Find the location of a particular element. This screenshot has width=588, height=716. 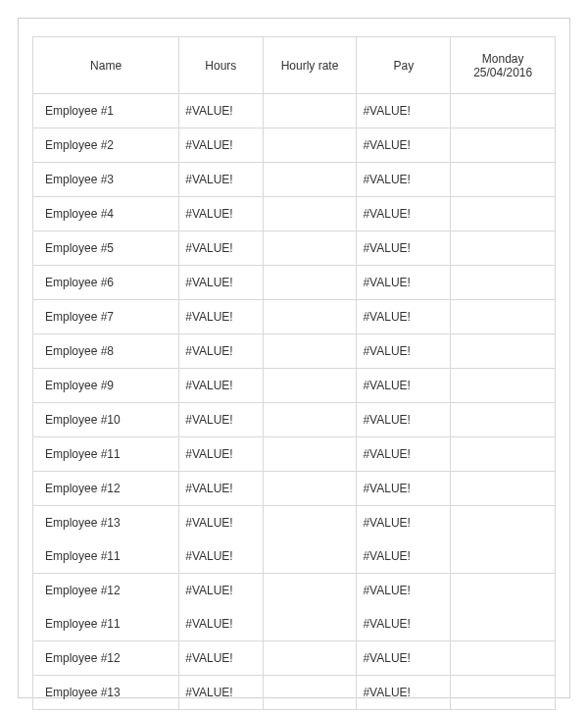

header-date-line1: Monday is located at coordinates (504, 59).